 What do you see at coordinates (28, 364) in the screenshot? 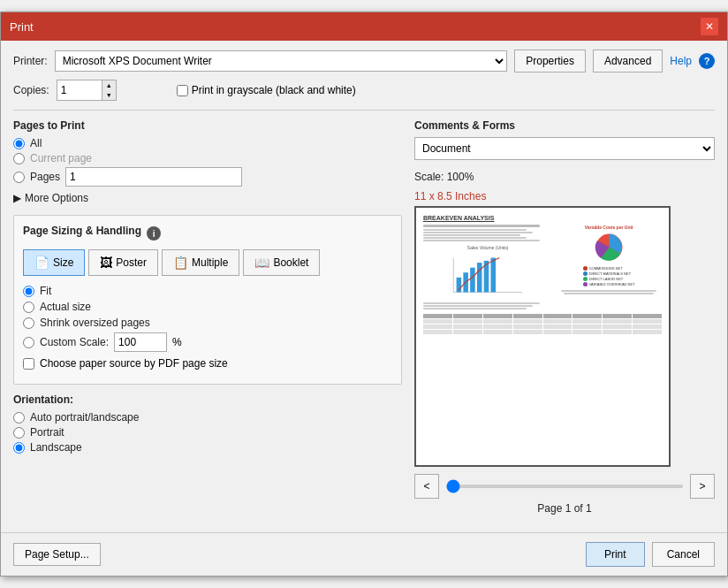
I see `pdf-source-checkbox` at bounding box center [28, 364].